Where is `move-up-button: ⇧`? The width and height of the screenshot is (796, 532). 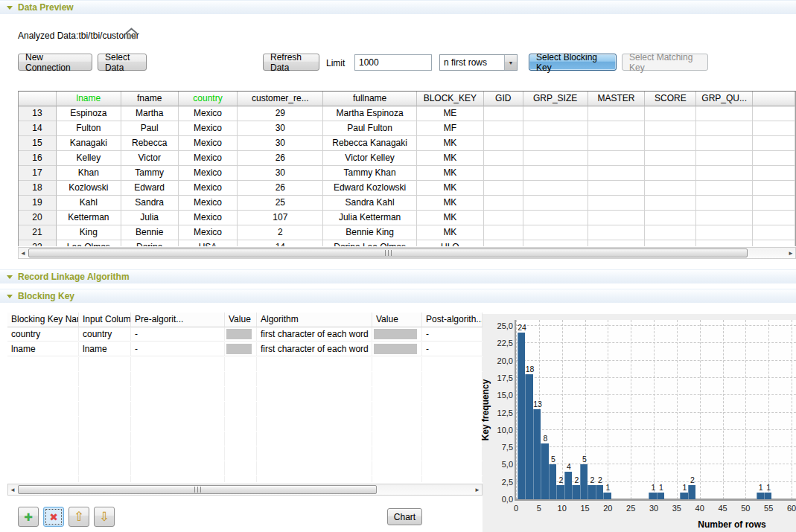 move-up-button: ⇧ is located at coordinates (79, 516).